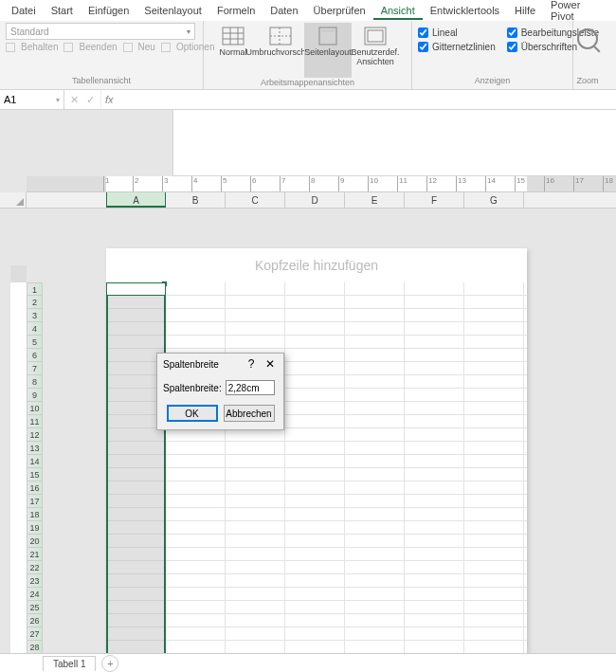  What do you see at coordinates (398, 11) in the screenshot?
I see `menu-ansicht: Ansicht` at bounding box center [398, 11].